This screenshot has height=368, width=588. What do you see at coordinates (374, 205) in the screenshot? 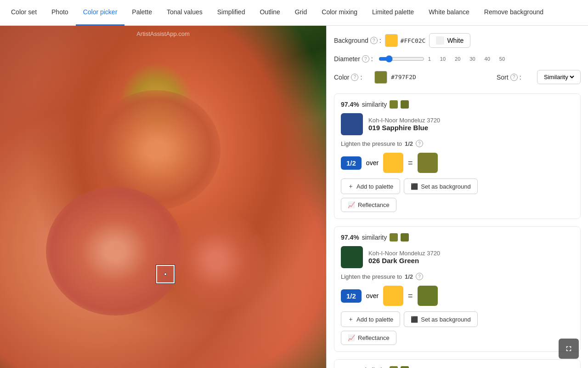
I see `reflectance-label-1: Reflectance` at bounding box center [374, 205].